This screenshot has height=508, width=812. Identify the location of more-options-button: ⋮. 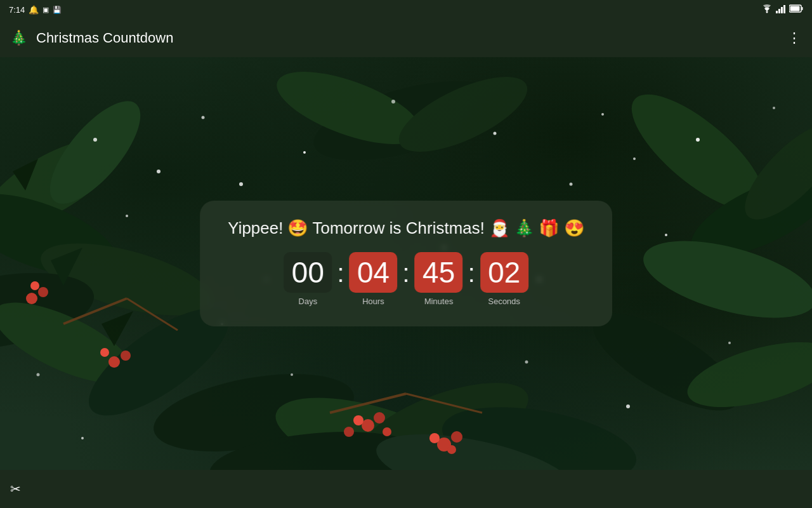
(794, 38).